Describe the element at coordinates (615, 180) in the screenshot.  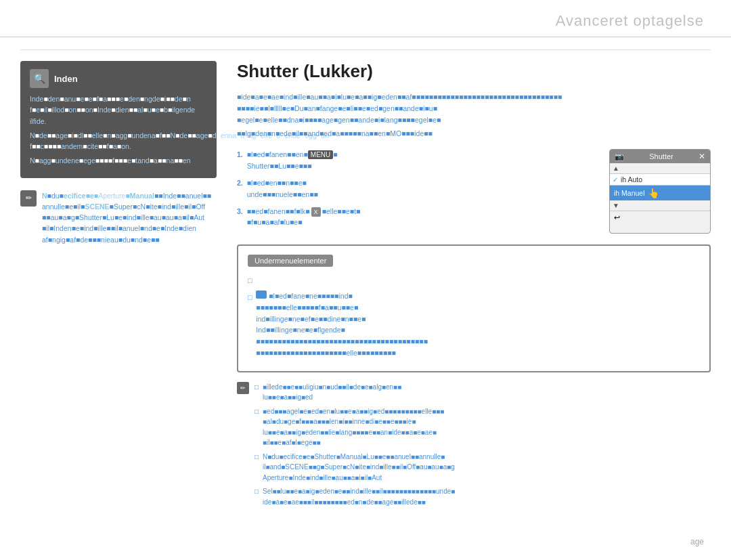
I see `check-icon: ✓` at that location.